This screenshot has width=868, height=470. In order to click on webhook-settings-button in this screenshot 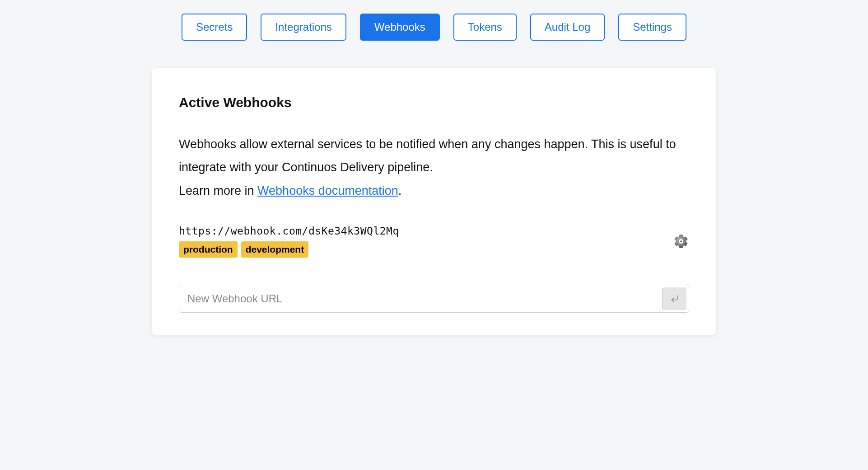, I will do `click(681, 241)`.